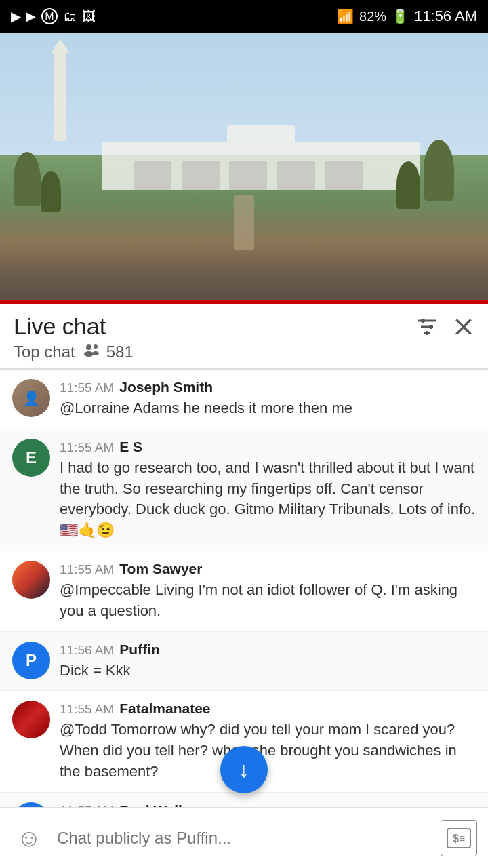 The width and height of the screenshot is (488, 868). I want to click on avatar-label: 👤, so click(31, 398).